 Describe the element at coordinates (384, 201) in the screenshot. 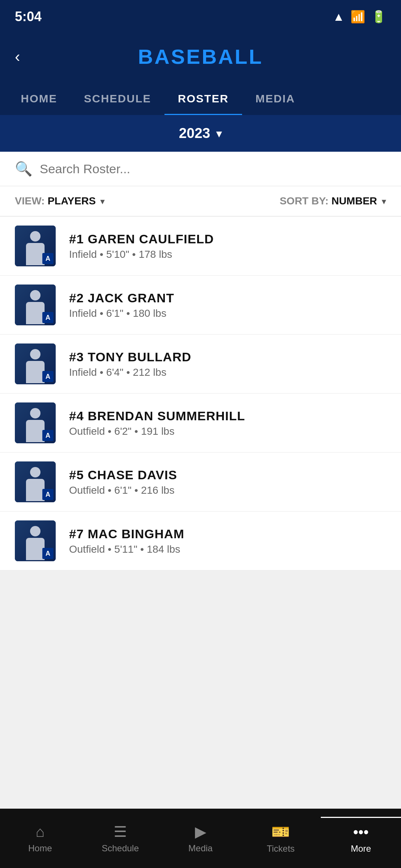

I see `sort-chevron-icon: ▾` at that location.